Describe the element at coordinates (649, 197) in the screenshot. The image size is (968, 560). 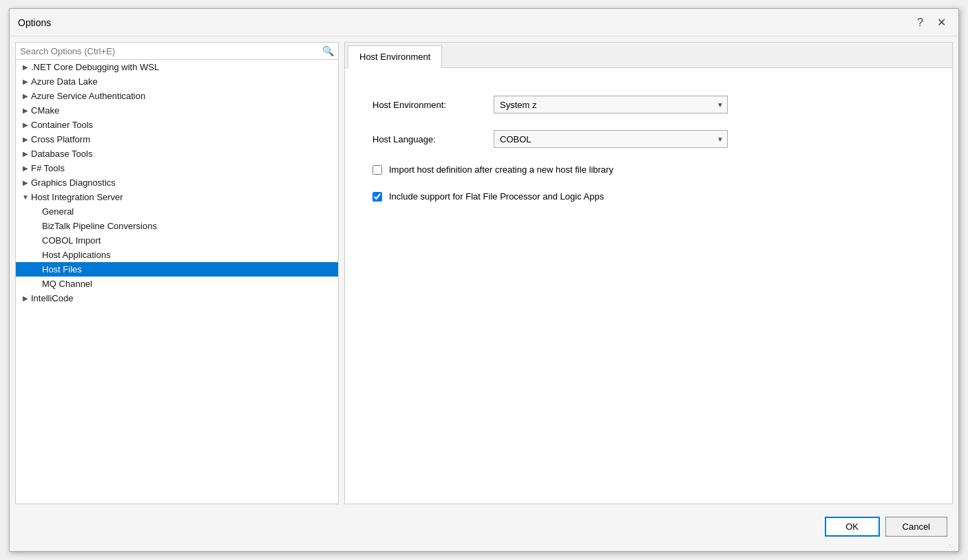
I see `checkbox-flatfile-row: Include support for Flat File Processor …` at that location.